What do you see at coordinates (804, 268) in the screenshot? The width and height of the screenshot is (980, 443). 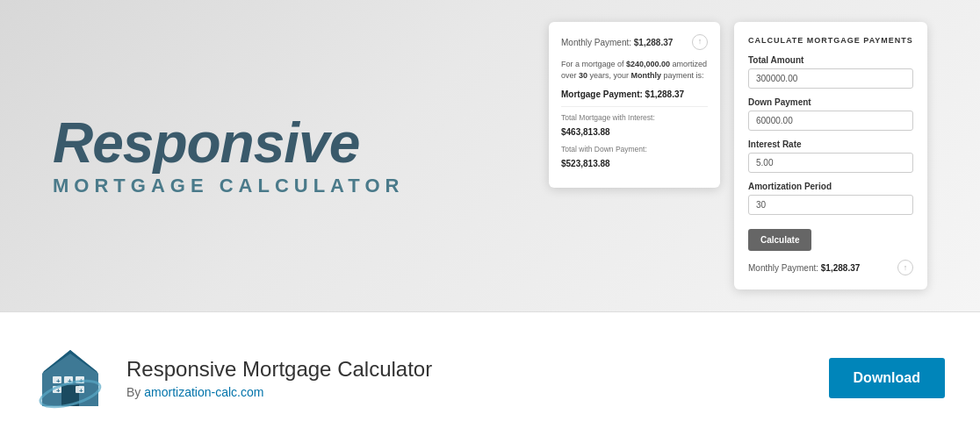 I see `calc-monthly-label: Monthly Payment: $1,288.37` at bounding box center [804, 268].